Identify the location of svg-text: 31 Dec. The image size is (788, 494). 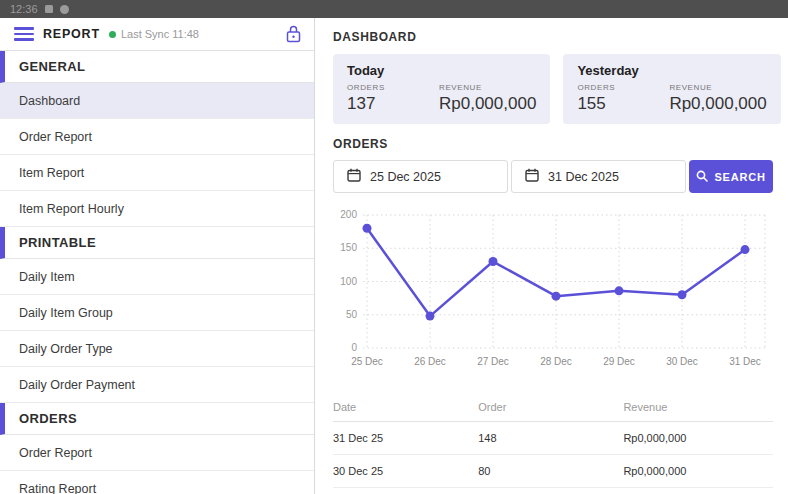
(745, 362).